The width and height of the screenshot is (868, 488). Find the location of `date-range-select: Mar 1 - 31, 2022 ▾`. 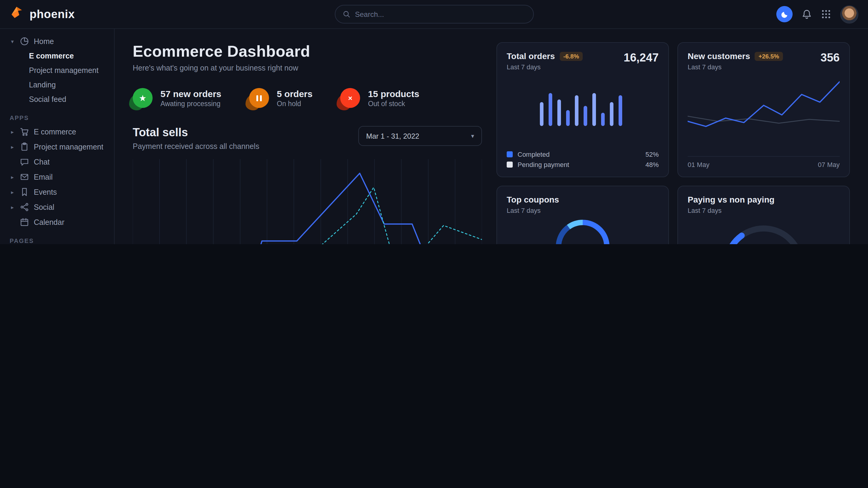

date-range-select: Mar 1 - 31, 2022 ▾ is located at coordinates (420, 136).